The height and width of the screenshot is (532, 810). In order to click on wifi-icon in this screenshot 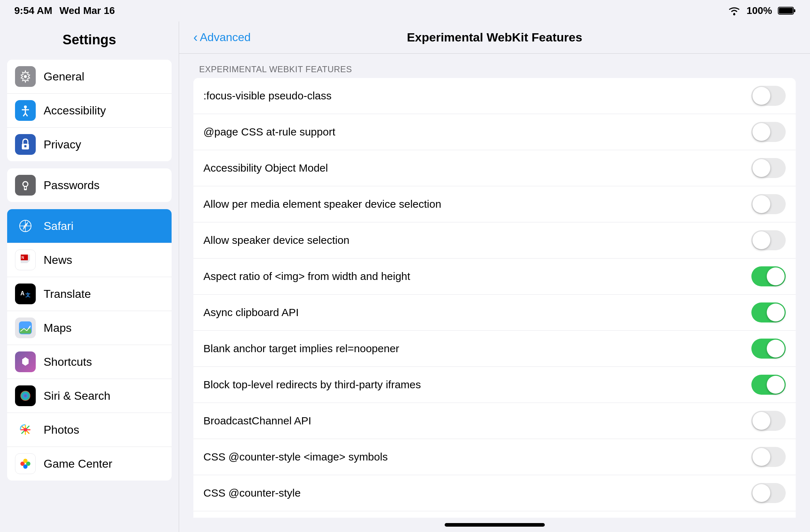, I will do `click(734, 11)`.